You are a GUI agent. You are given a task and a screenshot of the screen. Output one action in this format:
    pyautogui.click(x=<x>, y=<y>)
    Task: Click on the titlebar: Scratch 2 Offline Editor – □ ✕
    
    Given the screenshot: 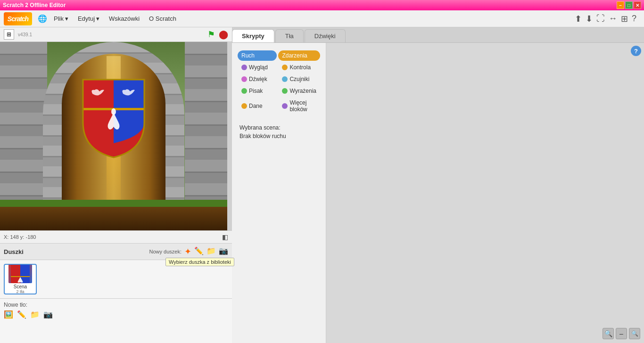 What is the action you would take?
    pyautogui.click(x=322, y=5)
    